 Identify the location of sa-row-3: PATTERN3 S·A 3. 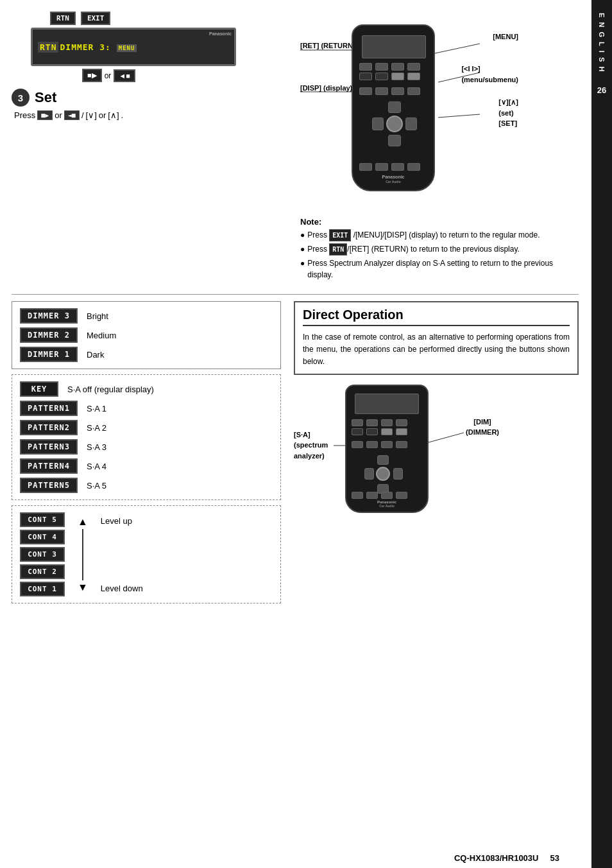
(146, 447).